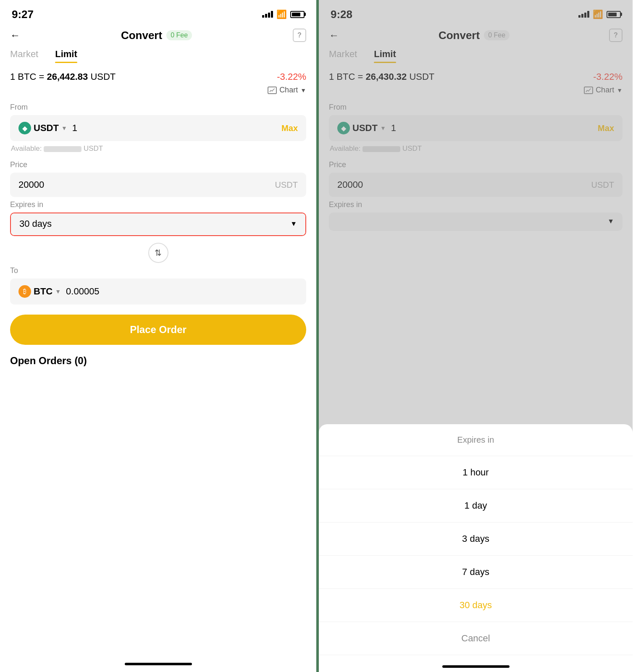 This screenshot has height=672, width=633. What do you see at coordinates (496, 35) in the screenshot?
I see `fee-badge-right: 0 Fee` at bounding box center [496, 35].